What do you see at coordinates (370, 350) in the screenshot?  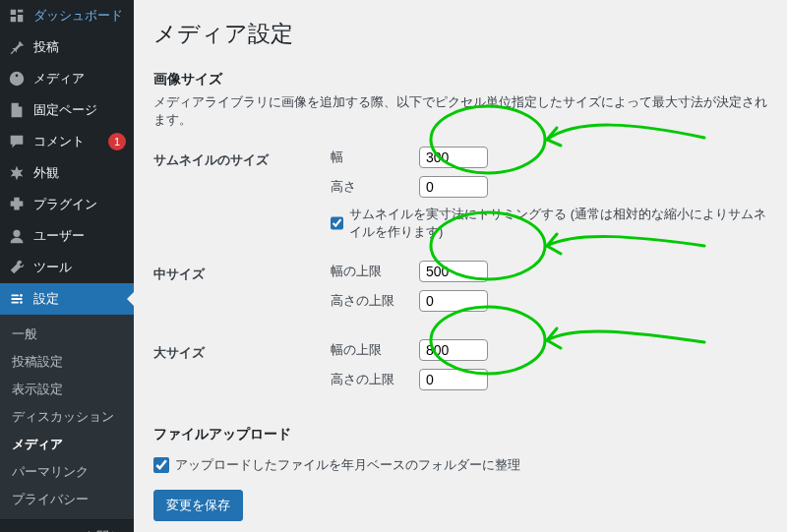 I see `large-width-label: 幅の上限` at bounding box center [370, 350].